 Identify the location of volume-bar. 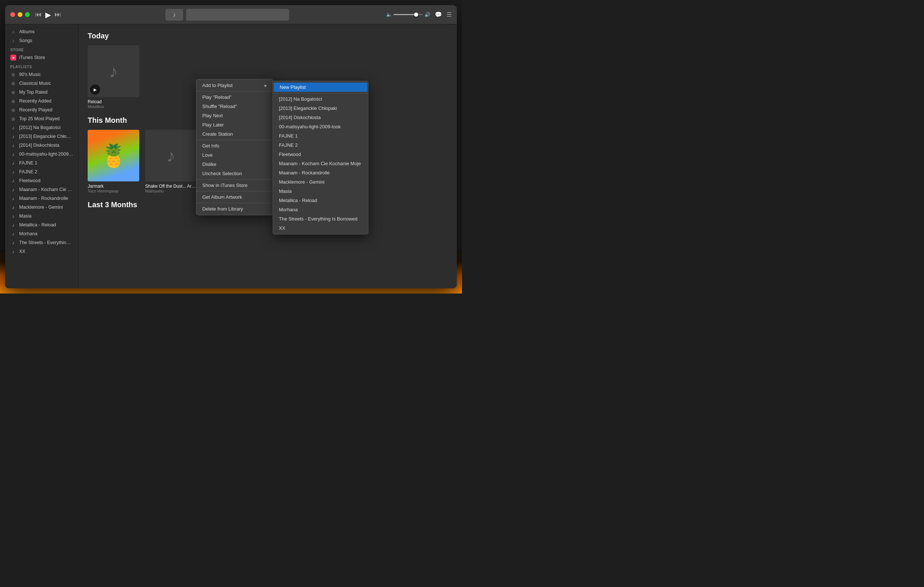
(408, 15).